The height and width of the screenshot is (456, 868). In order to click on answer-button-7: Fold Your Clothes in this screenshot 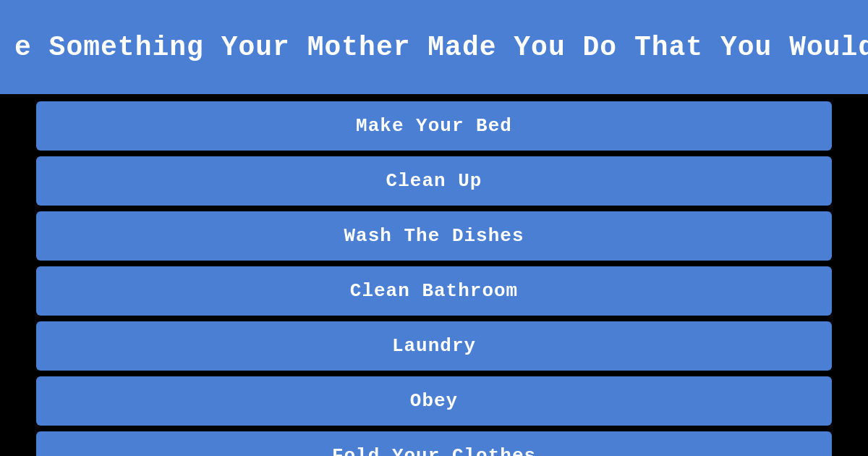, I will do `click(434, 444)`.